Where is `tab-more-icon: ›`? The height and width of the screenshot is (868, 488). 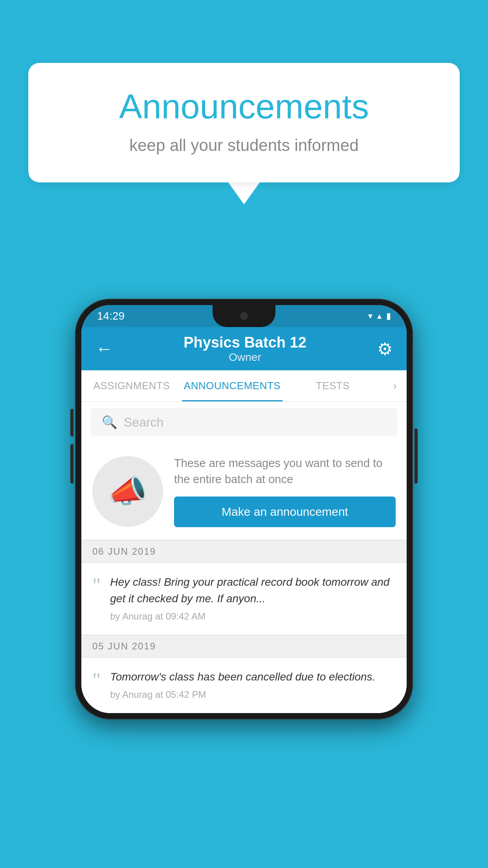
tab-more-icon: › is located at coordinates (395, 386).